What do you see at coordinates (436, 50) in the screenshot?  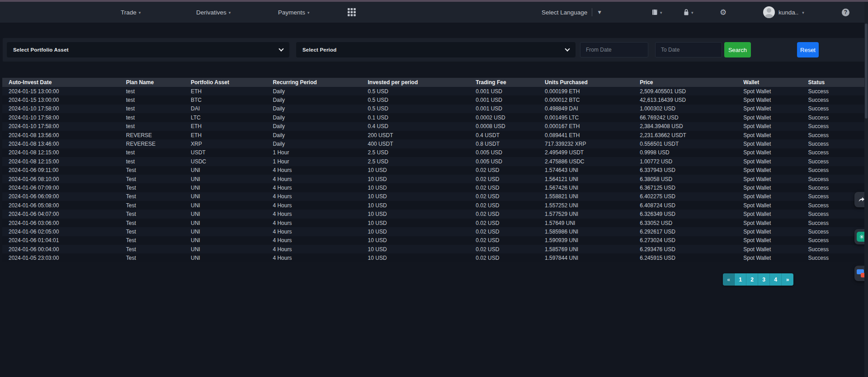 I see `period-select: Select Period` at bounding box center [436, 50].